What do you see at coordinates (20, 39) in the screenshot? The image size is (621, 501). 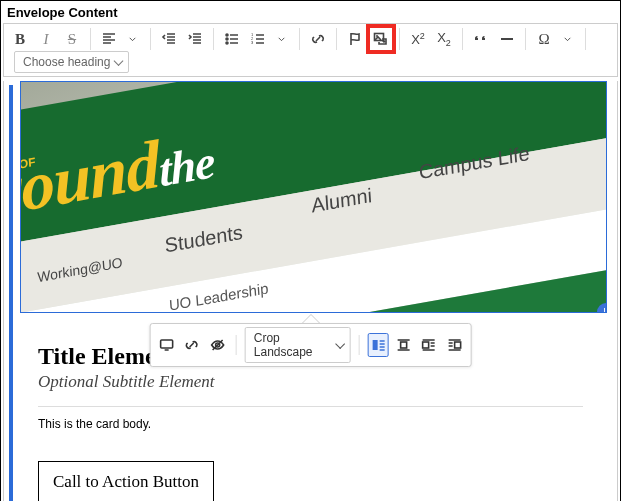 I see `bold-button: B` at bounding box center [20, 39].